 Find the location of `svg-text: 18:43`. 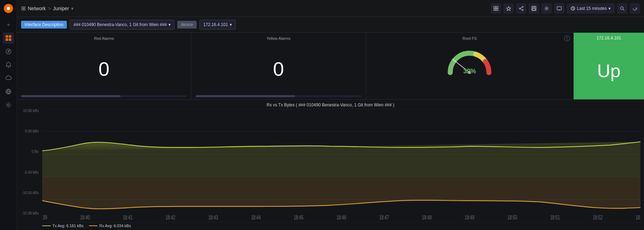

svg-text: 18:43 is located at coordinates (213, 218).